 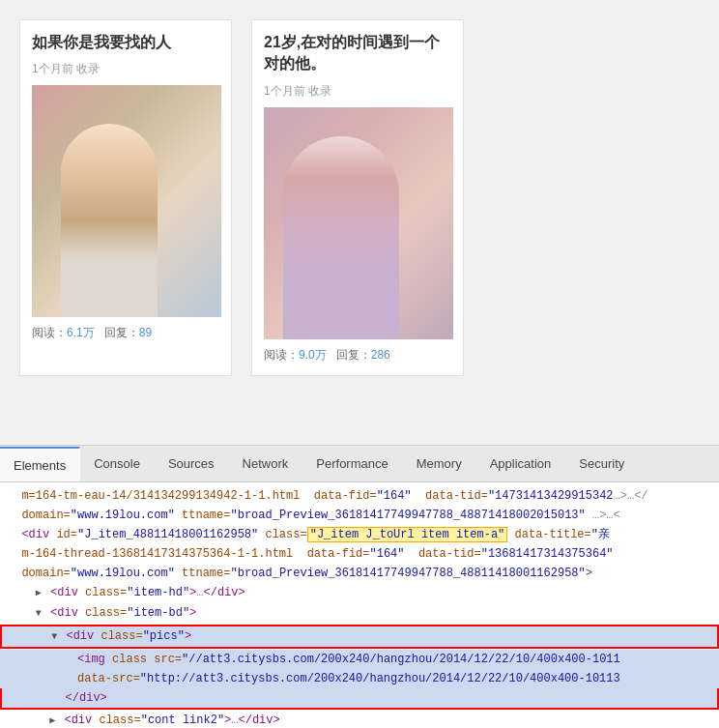 I want to click on tab-application: Application, so click(x=522, y=464).